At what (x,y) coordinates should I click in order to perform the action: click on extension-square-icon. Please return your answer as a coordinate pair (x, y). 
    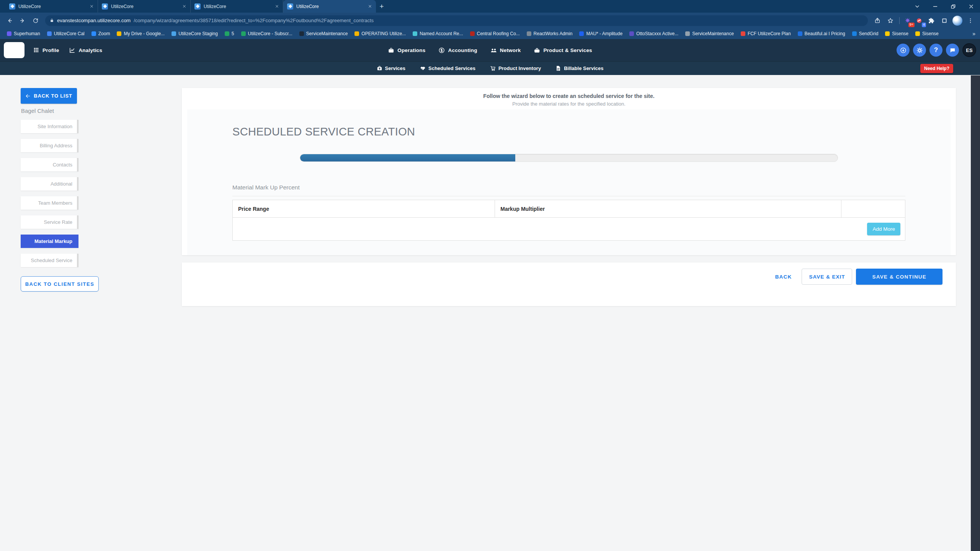
    Looking at the image, I should click on (944, 21).